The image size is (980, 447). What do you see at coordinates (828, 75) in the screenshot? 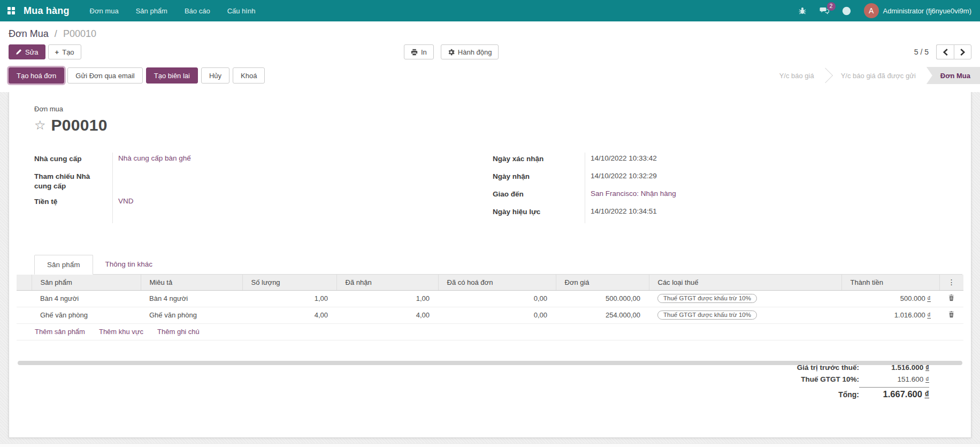
I see `step-separator-icon` at bounding box center [828, 75].